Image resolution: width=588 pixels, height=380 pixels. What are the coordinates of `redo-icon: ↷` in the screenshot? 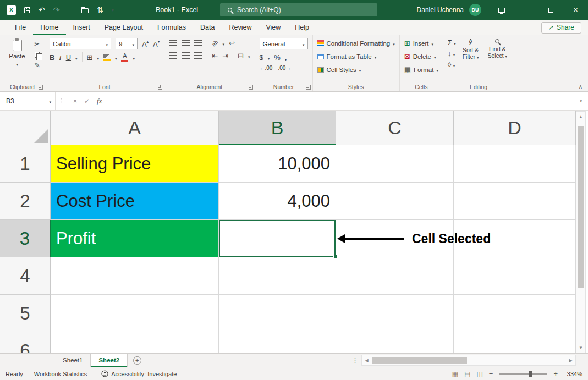 It's located at (57, 10).